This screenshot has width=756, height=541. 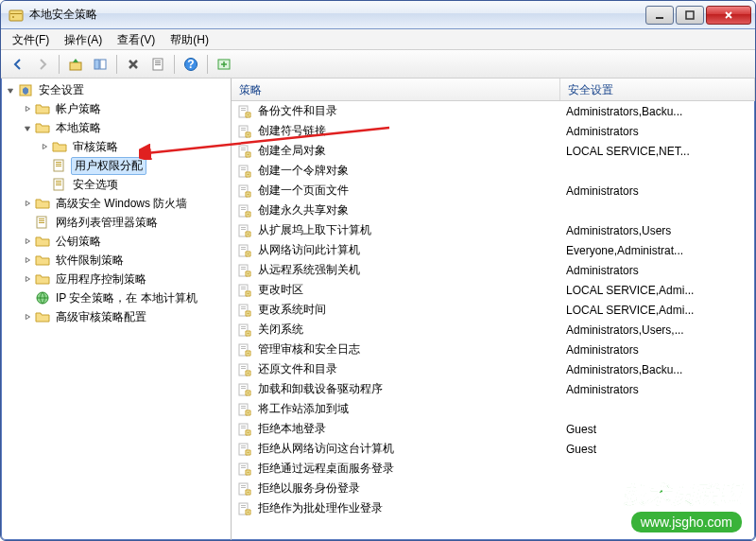 What do you see at coordinates (493, 131) in the screenshot?
I see `list-row: 创建符号链接Administrators` at bounding box center [493, 131].